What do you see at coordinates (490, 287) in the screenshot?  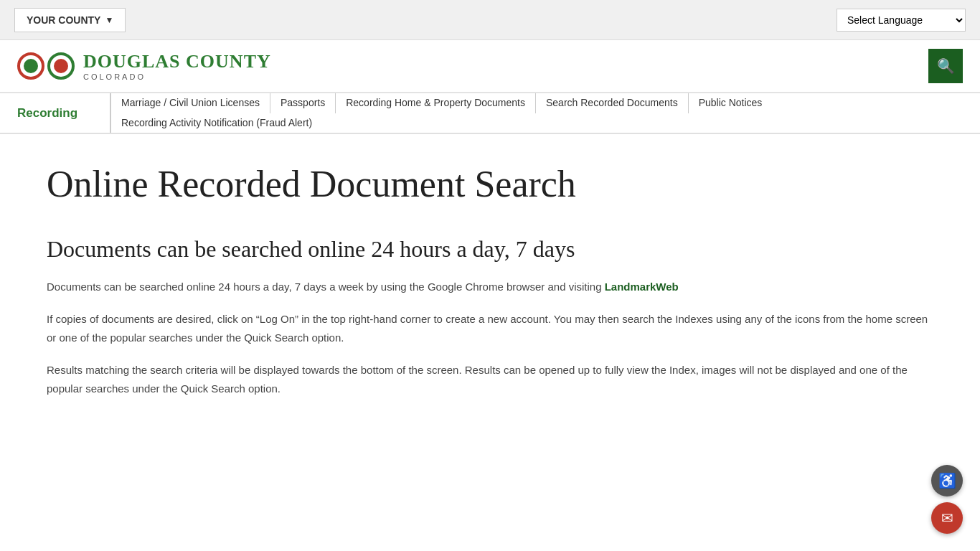 I see `paragraph-1: Documents can be searched online 24 hour…` at bounding box center [490, 287].